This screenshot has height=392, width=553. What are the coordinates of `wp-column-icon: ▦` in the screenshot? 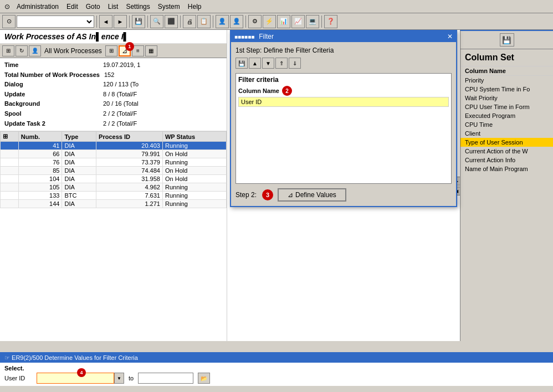 It's located at (151, 51).